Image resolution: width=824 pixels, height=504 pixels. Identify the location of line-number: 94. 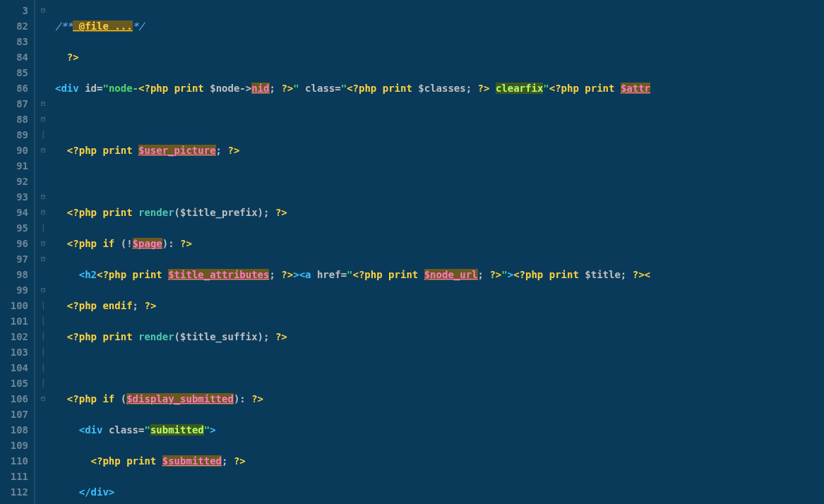
(14, 212).